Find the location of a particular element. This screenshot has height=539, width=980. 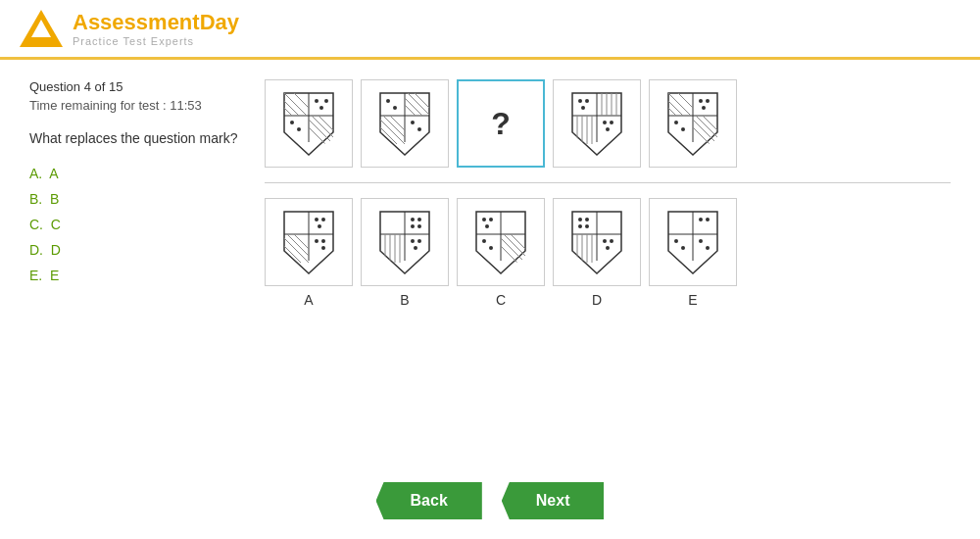

answer-box-e is located at coordinates (693, 242).